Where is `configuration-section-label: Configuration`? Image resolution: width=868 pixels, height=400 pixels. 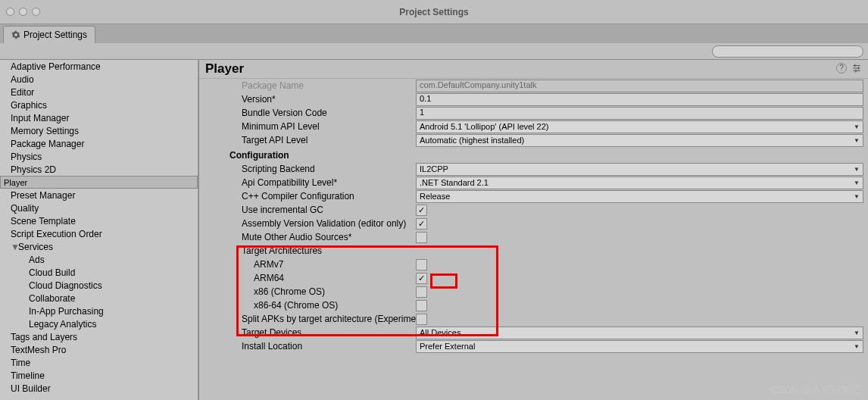
configuration-section-label: Configuration is located at coordinates (547, 155).